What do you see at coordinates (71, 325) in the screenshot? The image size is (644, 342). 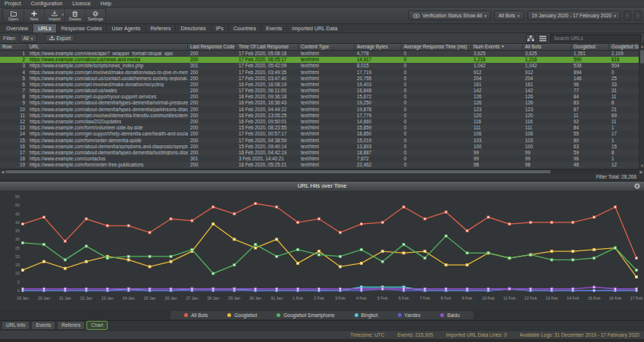 I see `bottom-tab-referers: Referers` at bounding box center [71, 325].